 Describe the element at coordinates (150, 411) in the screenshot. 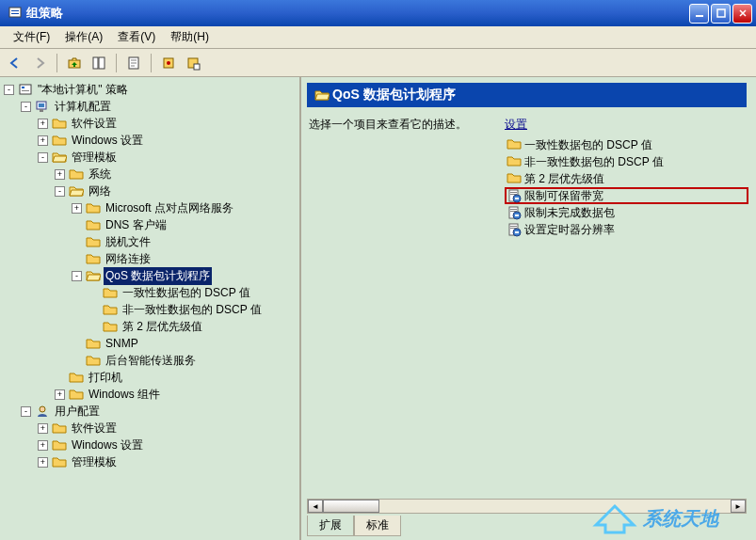

I see `tree-node-user: -用户配置` at that location.